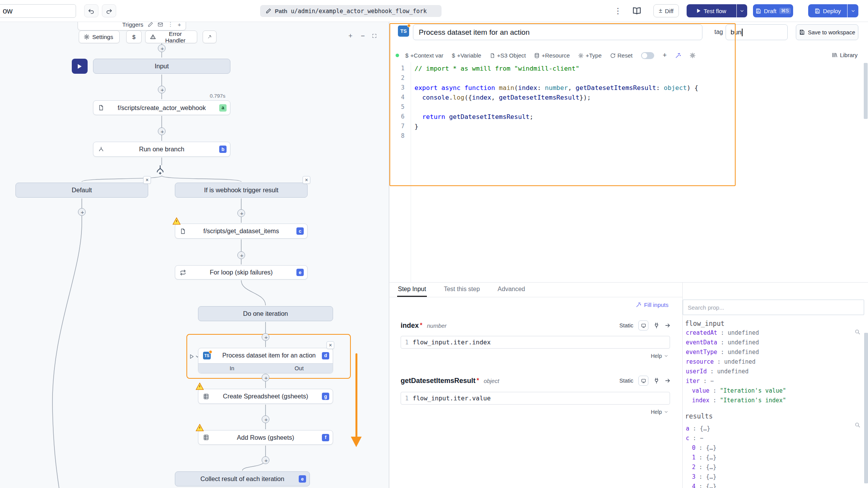 The width and height of the screenshot is (868, 488). Describe the element at coordinates (232, 368) in the screenshot. I see `step-in-tab: In` at that location.